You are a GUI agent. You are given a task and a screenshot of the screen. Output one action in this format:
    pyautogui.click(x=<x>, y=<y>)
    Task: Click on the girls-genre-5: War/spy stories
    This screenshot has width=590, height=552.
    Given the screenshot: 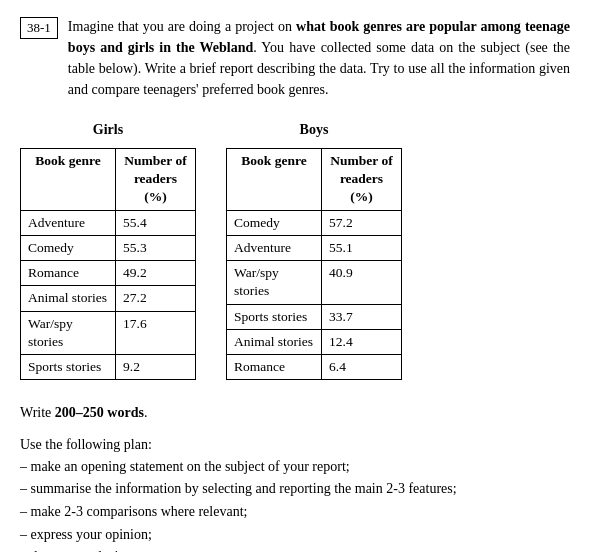 What is the action you would take?
    pyautogui.click(x=68, y=332)
    